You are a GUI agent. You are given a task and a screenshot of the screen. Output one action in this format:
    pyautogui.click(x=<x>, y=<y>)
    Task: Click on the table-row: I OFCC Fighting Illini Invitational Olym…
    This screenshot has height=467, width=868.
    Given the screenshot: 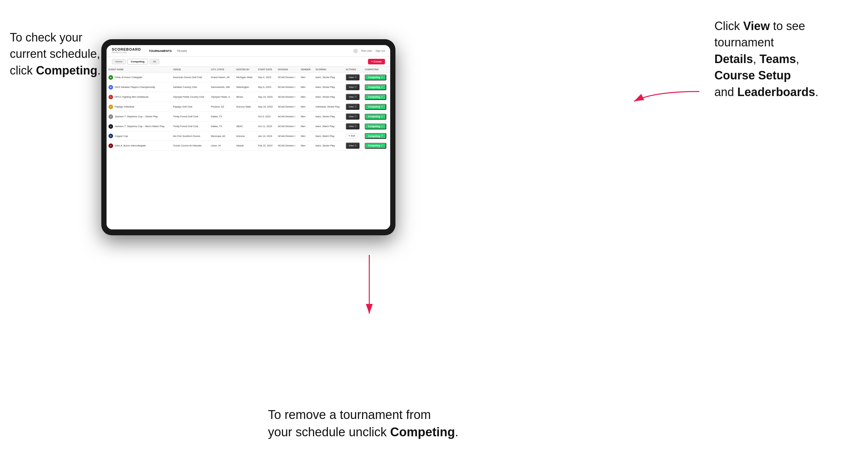 What is the action you would take?
    pyautogui.click(x=248, y=97)
    